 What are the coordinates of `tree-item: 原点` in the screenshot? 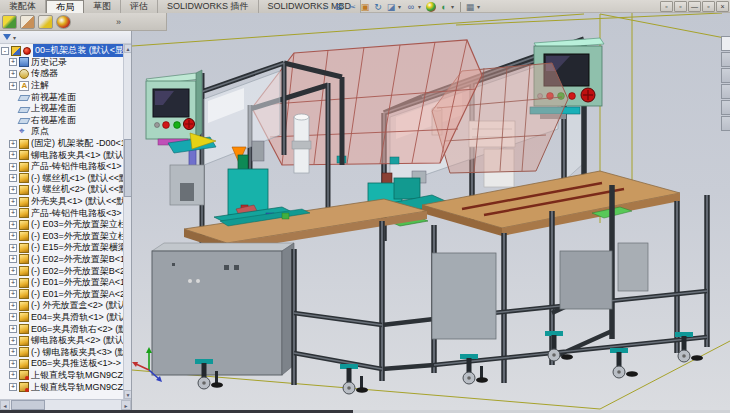 It's located at (66, 132).